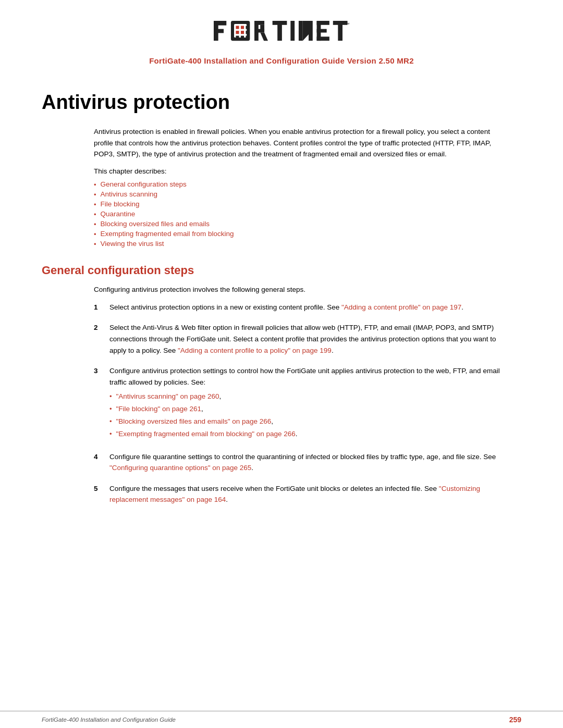 This screenshot has width=563, height=728. I want to click on step-number-4: 4, so click(102, 457).